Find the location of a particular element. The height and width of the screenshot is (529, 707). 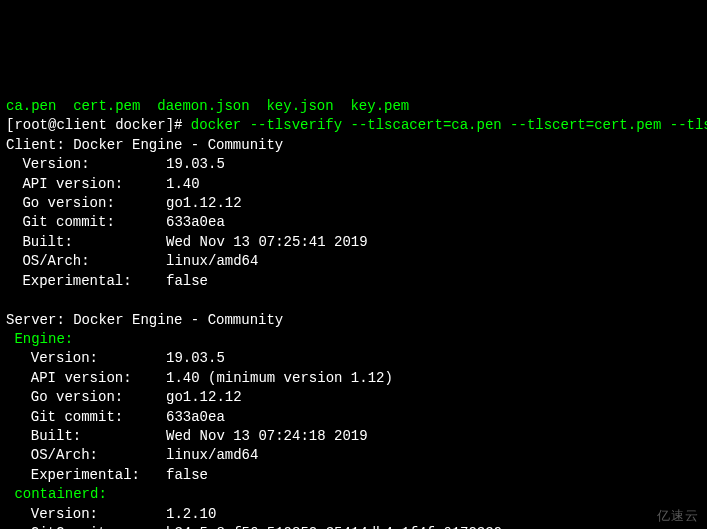

command-text: docker --tlsverify --tlscacert=ca.pen --… is located at coordinates (449, 125).